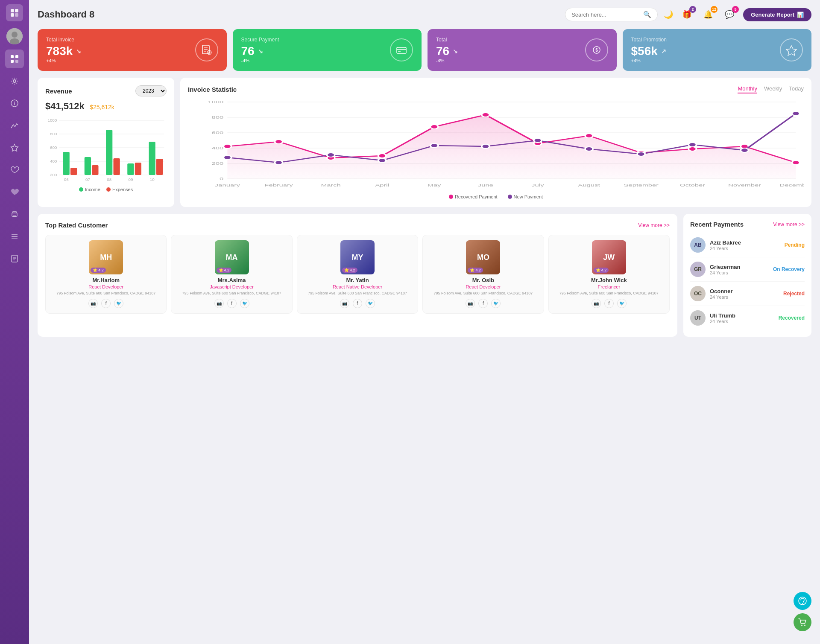  I want to click on invoice-line-chart: 1000 800 600 400 200 0, so click(496, 145).